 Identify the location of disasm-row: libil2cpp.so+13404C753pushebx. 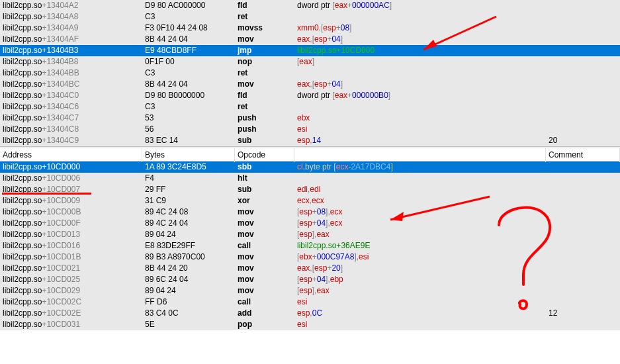
(310, 118).